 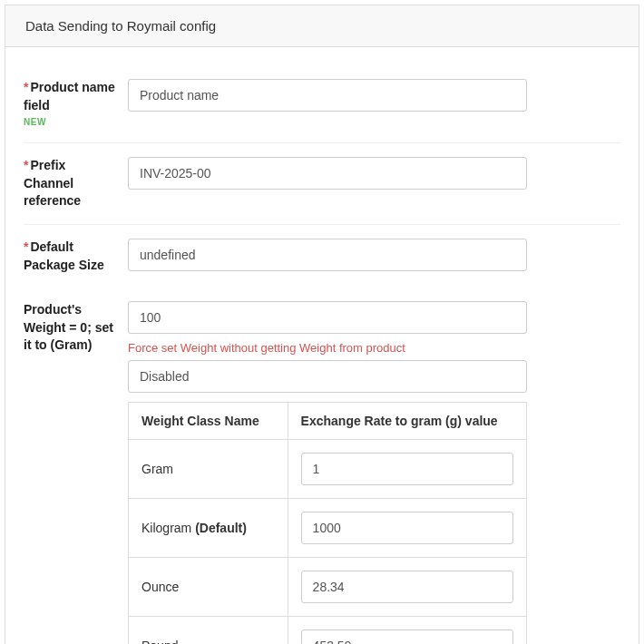 What do you see at coordinates (327, 95) in the screenshot?
I see `product-name-input` at bounding box center [327, 95].